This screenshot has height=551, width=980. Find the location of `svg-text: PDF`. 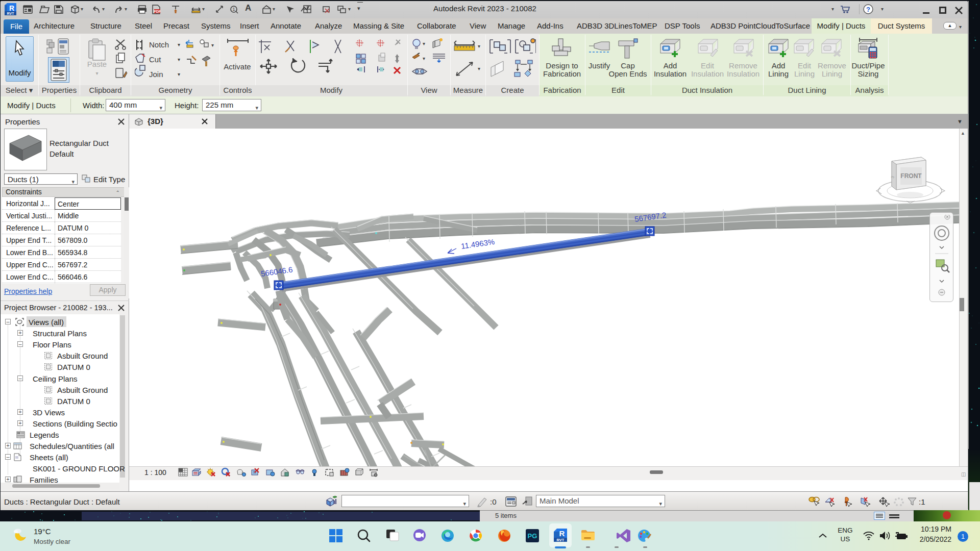

svg-text: PDF is located at coordinates (157, 11).